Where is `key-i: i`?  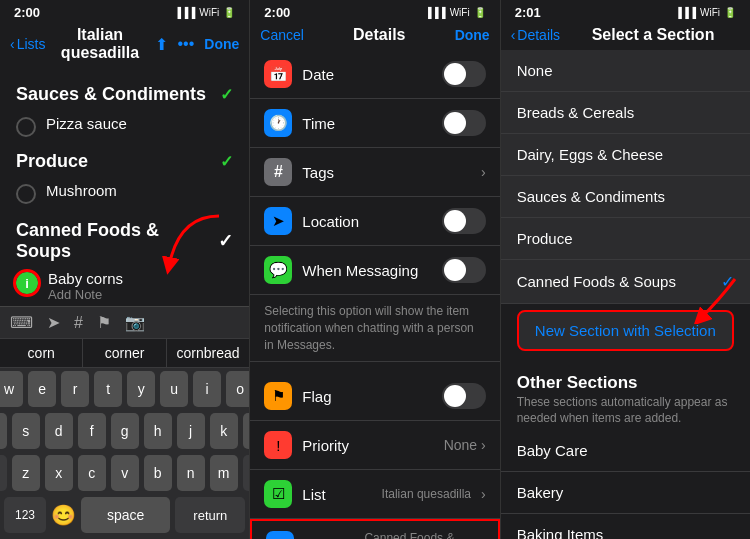
key-i: i is located at coordinates (207, 389).